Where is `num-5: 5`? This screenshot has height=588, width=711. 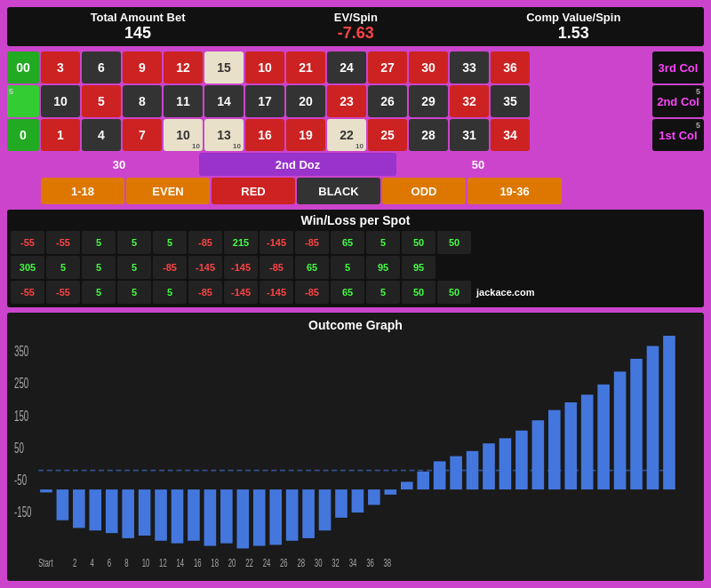
num-5: 5 is located at coordinates (101, 101).